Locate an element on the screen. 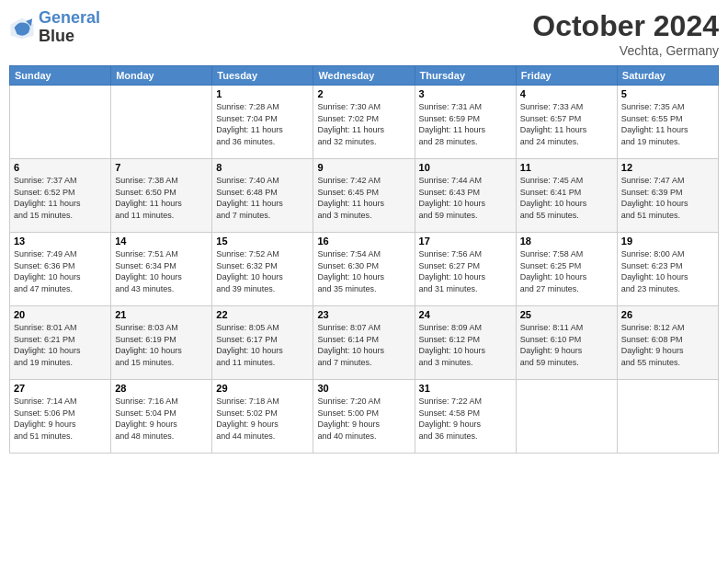  day-number: 2 is located at coordinates (364, 94).